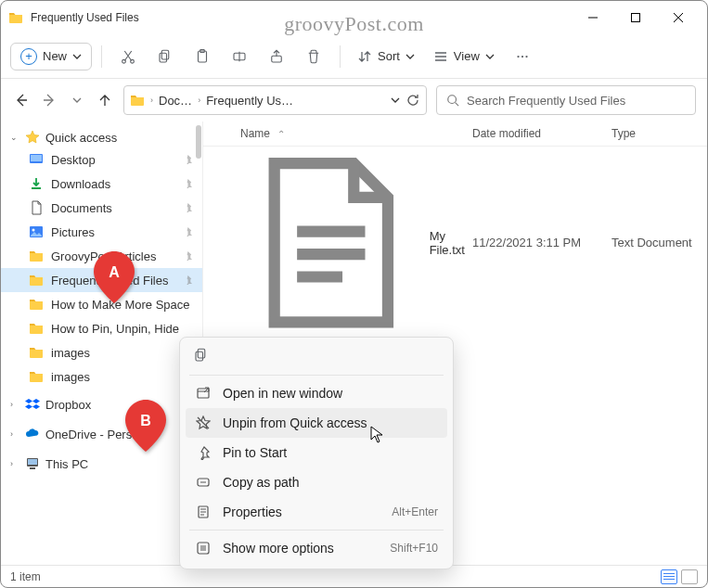 This screenshot has height=588, width=708. Describe the element at coordinates (316, 393) in the screenshot. I see `ctx-open-new-window: Open in new window` at that location.